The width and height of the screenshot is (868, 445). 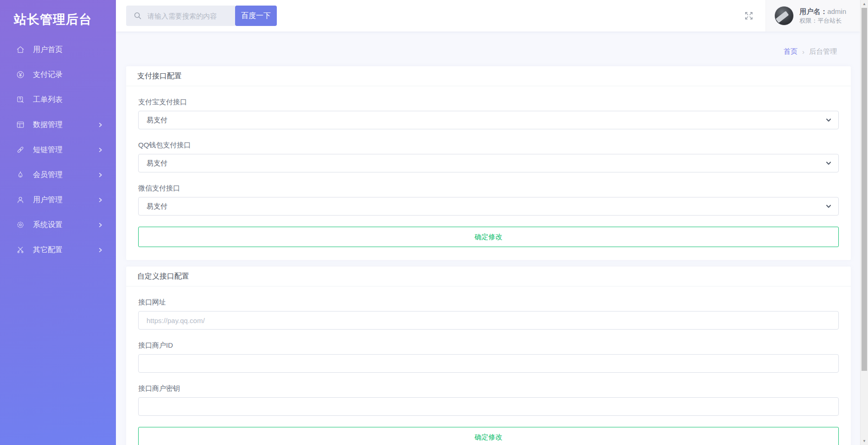 What do you see at coordinates (20, 100) in the screenshot?
I see `ticket-icon` at bounding box center [20, 100].